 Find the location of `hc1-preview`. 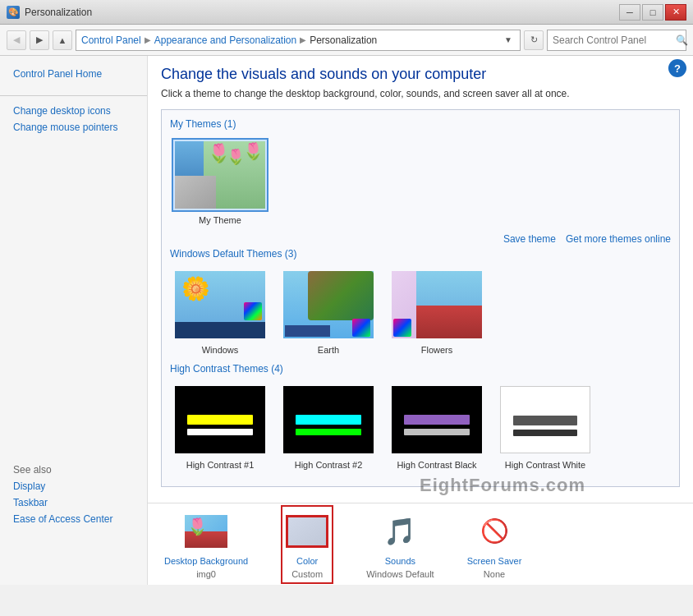

hc1-preview is located at coordinates (220, 420).